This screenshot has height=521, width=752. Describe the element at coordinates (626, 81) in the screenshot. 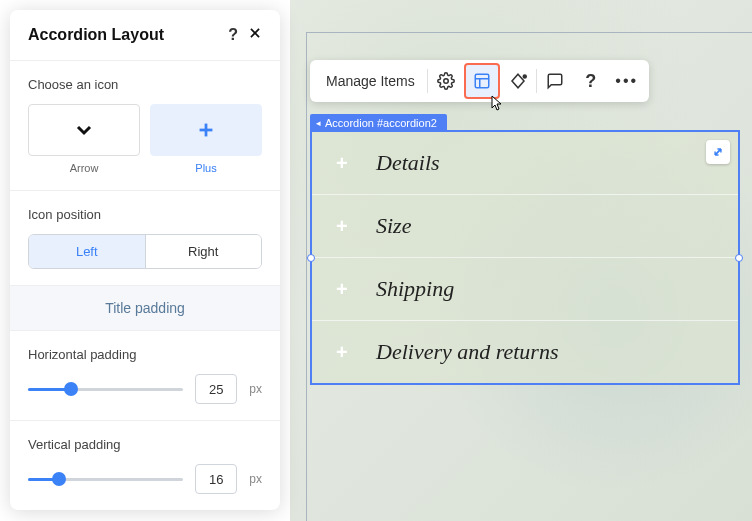

I see `ellipsis-icon: •••` at that location.